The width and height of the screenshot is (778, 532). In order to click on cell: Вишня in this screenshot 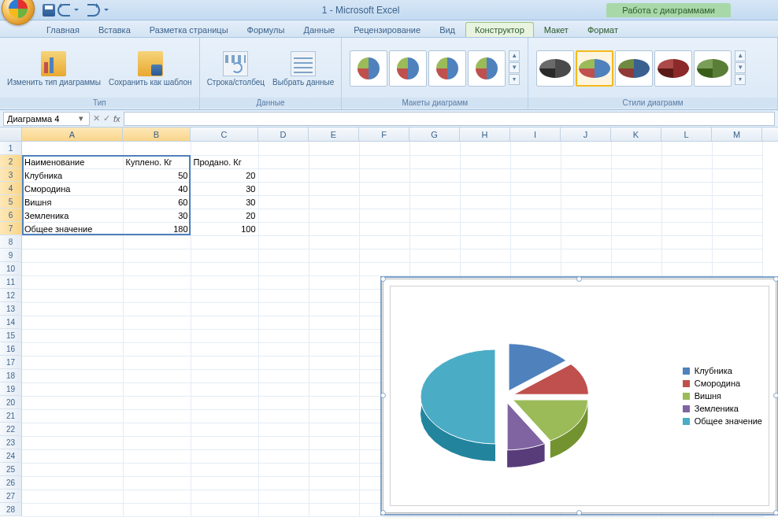, I will do `click(72, 201)`.